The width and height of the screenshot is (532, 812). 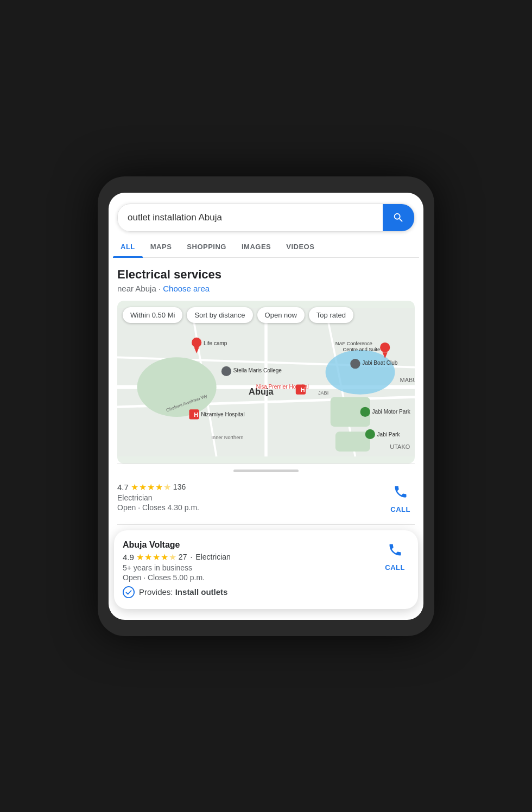 I want to click on main-content: Electrical services near Abuja · Choose …, so click(x=266, y=360).